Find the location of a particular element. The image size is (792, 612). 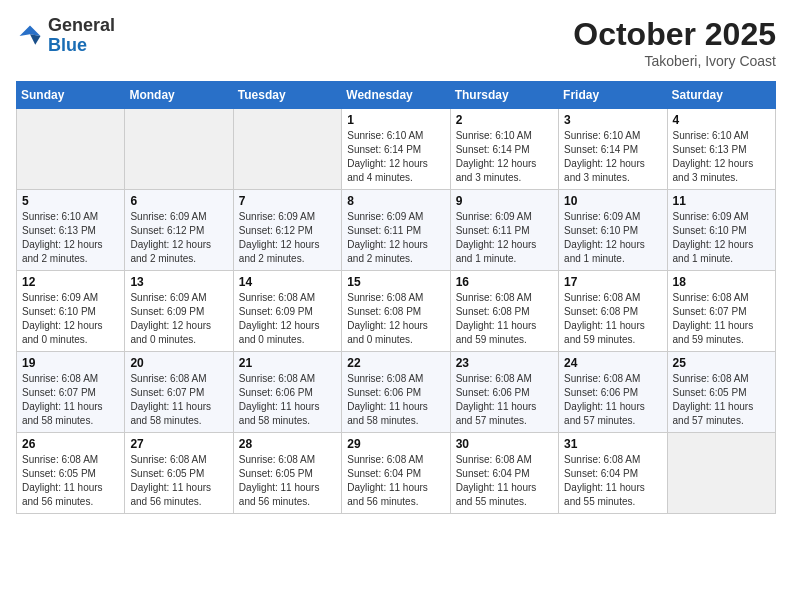

calendar-cell: 30Sunrise: 6:08 AM Sunset: 6:04 PM Dayli… is located at coordinates (504, 474).